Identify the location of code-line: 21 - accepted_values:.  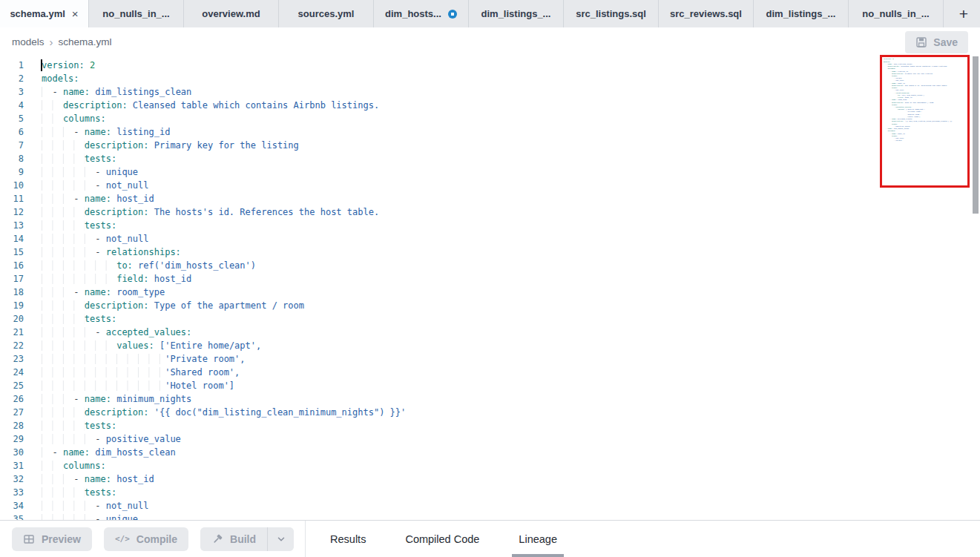
(490, 332).